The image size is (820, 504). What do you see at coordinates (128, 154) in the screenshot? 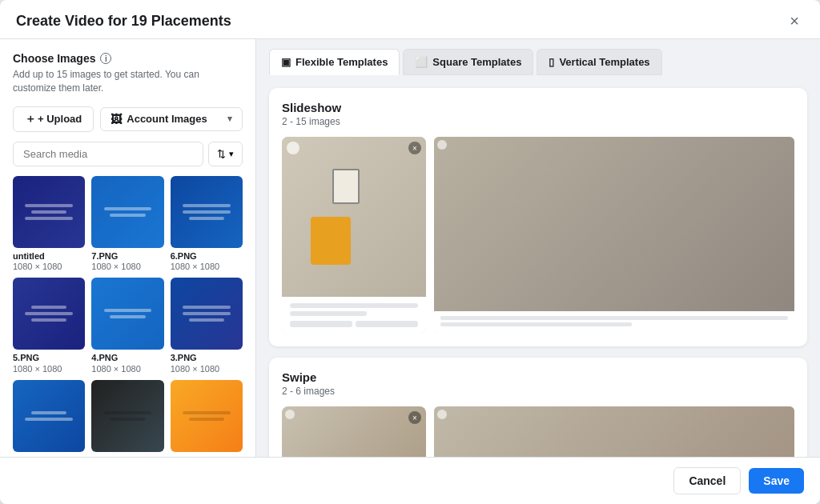
I see `search-filter-row: ⇅ ▾` at bounding box center [128, 154].